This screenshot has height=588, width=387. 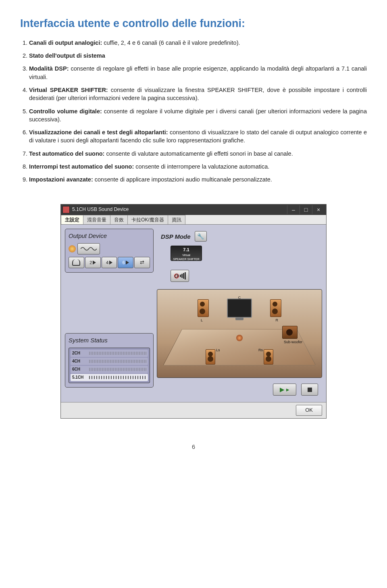 I want to click on list-item: Test automatico del suono: consente di v…, so click(x=198, y=154).